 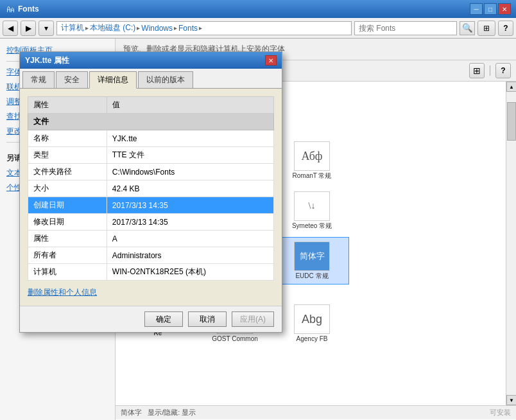 I want to click on val-name: YJK.tte, so click(x=190, y=139).